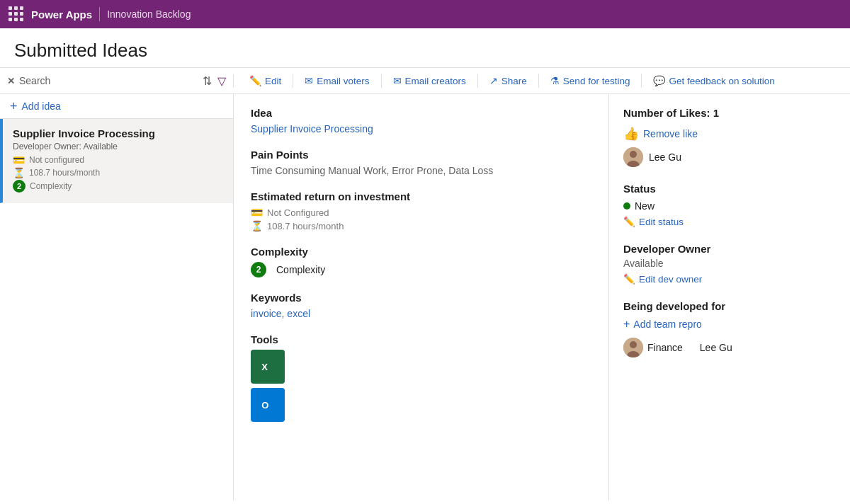 The height and width of the screenshot is (504, 850). I want to click on idea-section: Idea Supplier Invoice Processing, so click(421, 120).